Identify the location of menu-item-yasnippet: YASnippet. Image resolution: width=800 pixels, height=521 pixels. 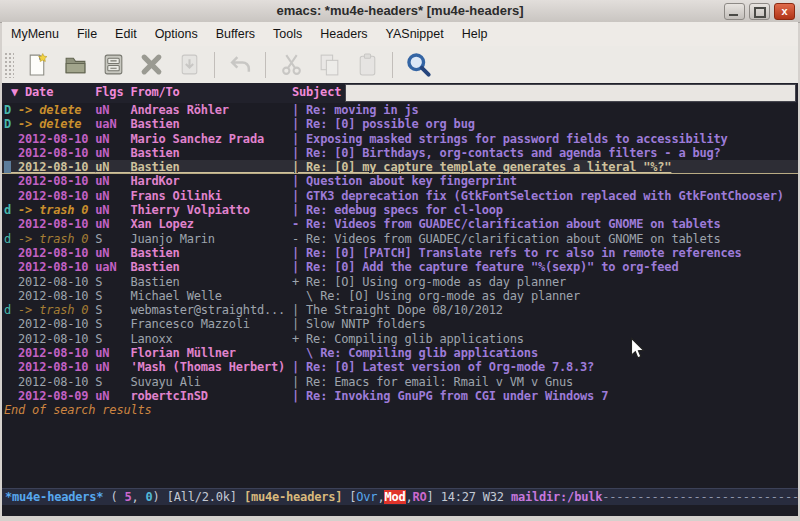
(415, 34).